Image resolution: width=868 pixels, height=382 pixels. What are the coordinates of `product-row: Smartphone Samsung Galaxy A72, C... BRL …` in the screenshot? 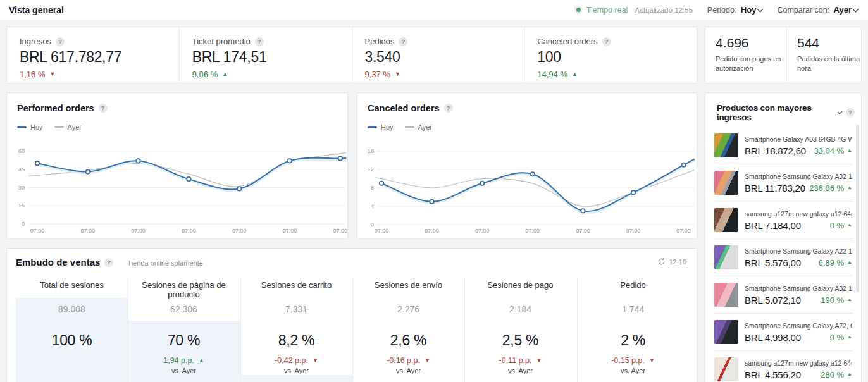 It's located at (783, 333).